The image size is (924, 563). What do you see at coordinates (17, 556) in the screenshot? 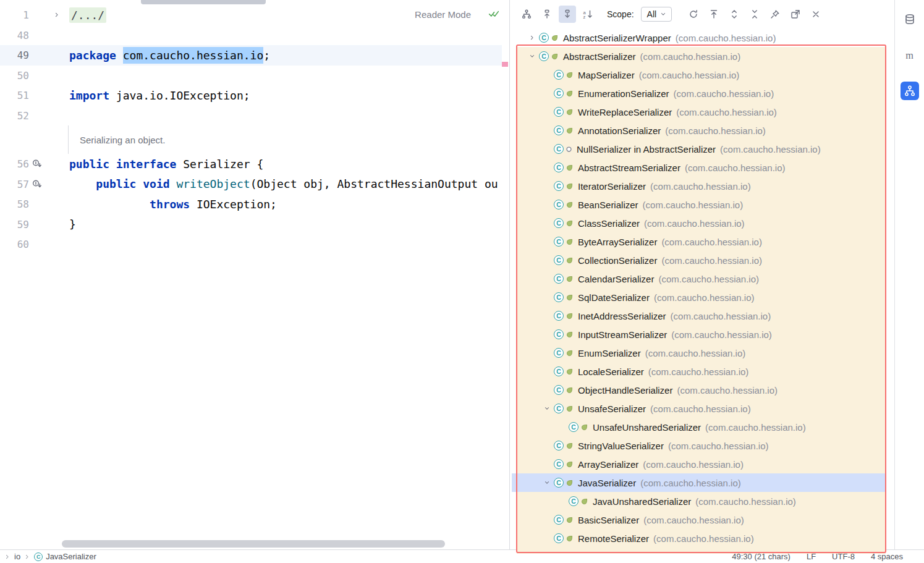
I see `breadcrumb-package: io` at bounding box center [17, 556].